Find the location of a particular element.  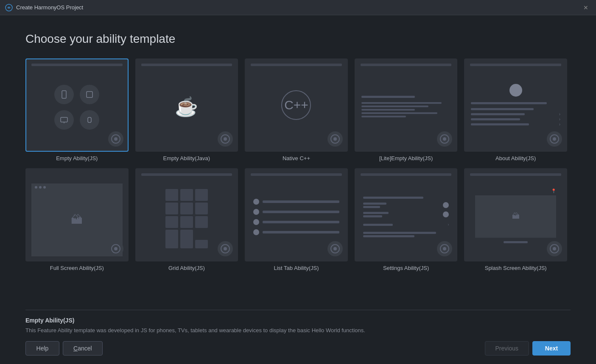

cpp-icon: C++ is located at coordinates (296, 105).